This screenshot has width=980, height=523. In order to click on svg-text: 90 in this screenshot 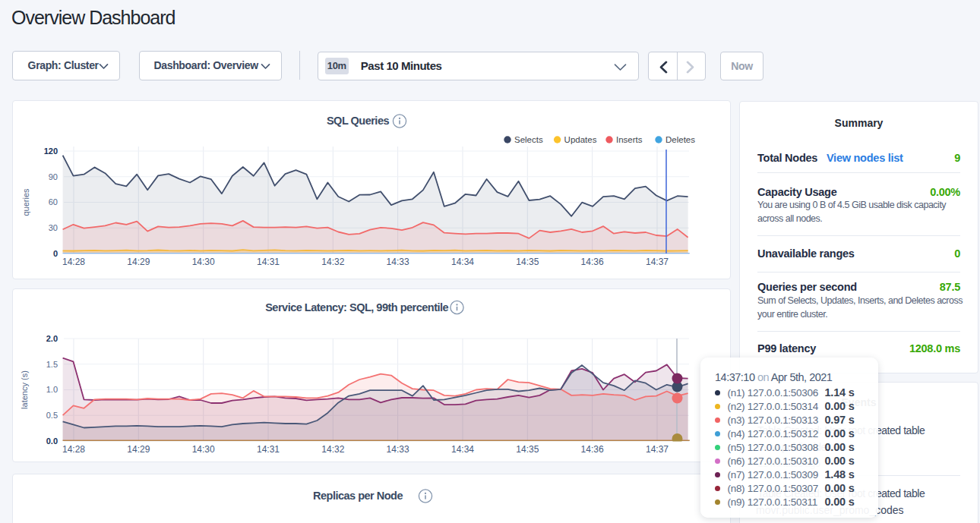, I will do `click(53, 177)`.